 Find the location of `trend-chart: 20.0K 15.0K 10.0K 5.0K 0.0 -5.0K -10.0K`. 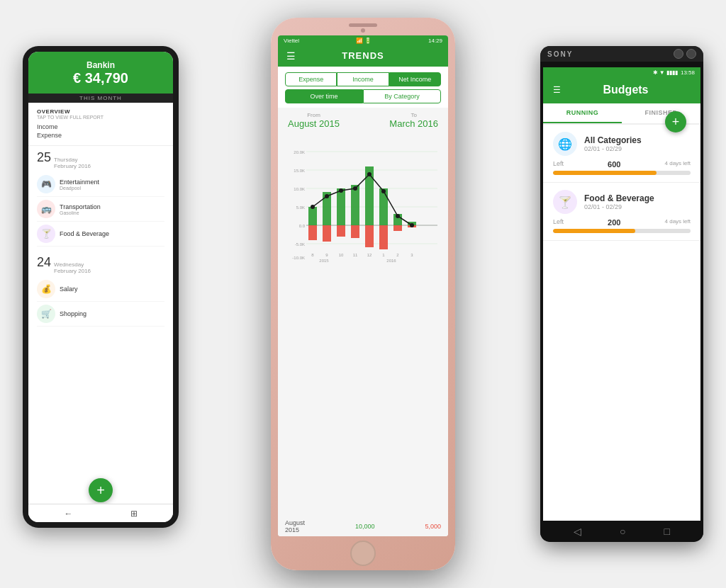

trend-chart: 20.0K 15.0K 10.0K 5.0K 0.0 -5.0K -10.0K is located at coordinates (363, 201).